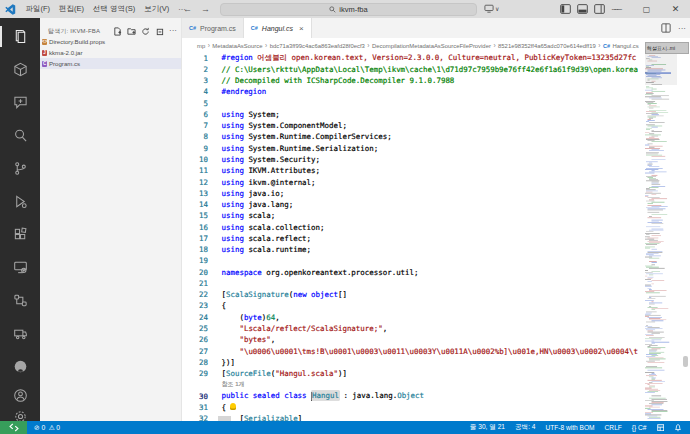 This screenshot has height=434, width=690. I want to click on activity-extensions, so click(20, 234).